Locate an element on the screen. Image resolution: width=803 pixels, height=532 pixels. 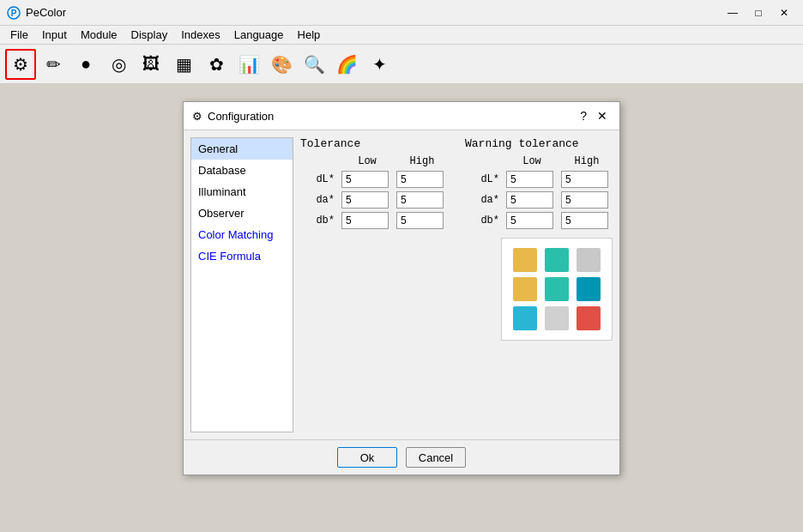
dialog-close-button: ✕ is located at coordinates (602, 116).